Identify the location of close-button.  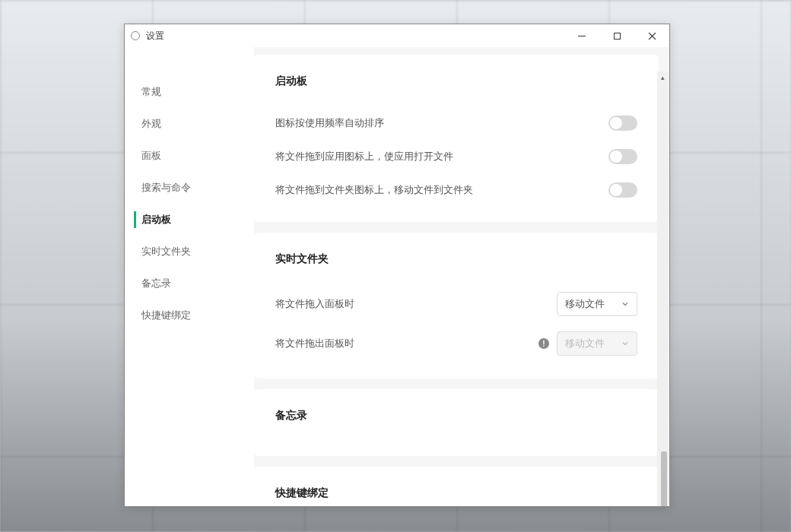
(652, 36).